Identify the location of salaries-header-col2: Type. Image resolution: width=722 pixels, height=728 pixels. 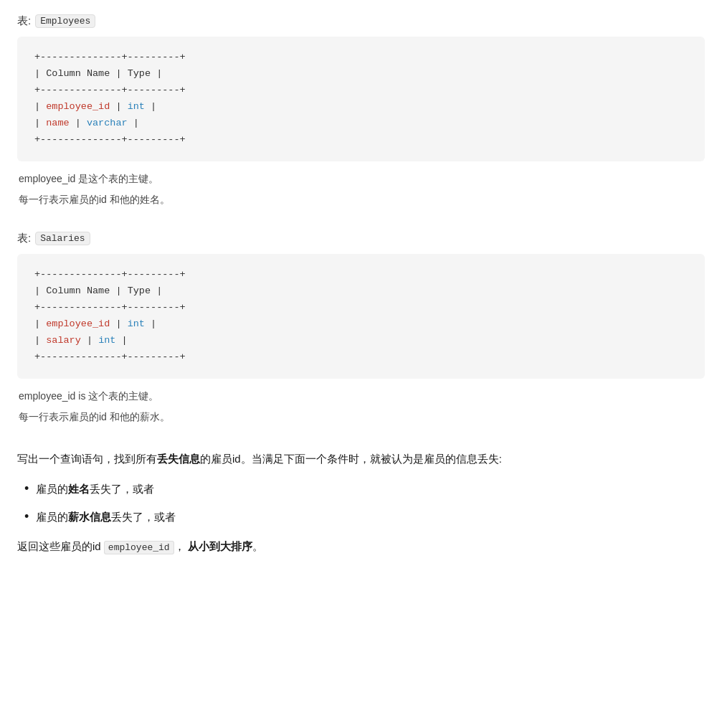
(139, 291).